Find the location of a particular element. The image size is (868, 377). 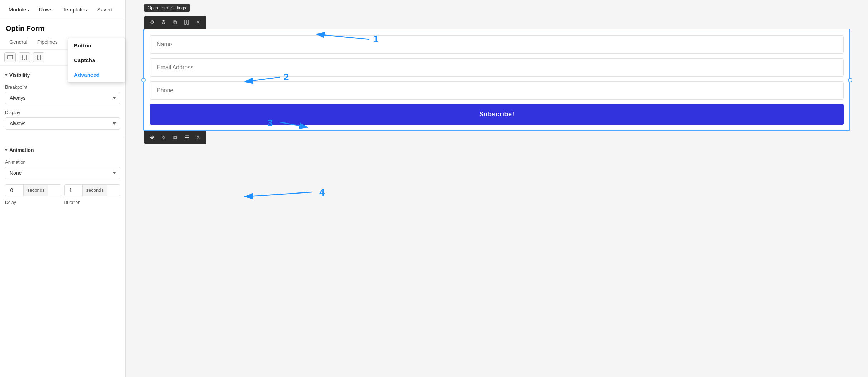

size-control-tablet is located at coordinates (24, 57).